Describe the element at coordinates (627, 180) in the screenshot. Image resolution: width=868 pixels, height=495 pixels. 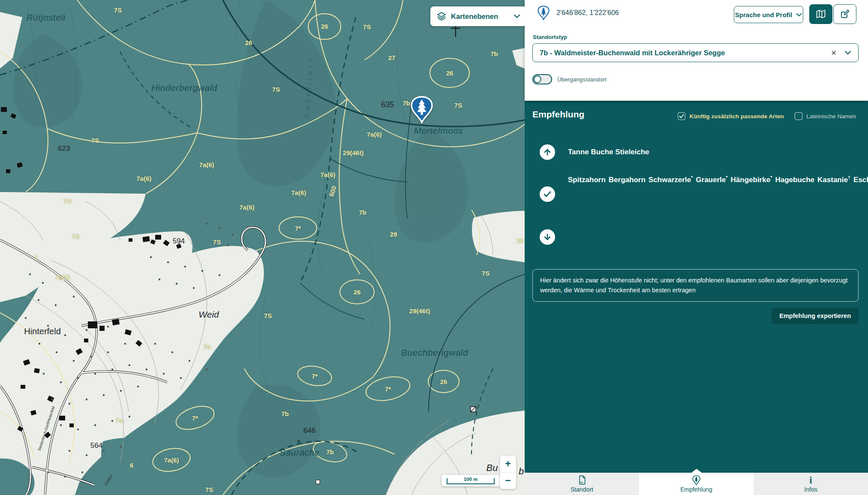
I see `species-name: Bergahorn` at that location.